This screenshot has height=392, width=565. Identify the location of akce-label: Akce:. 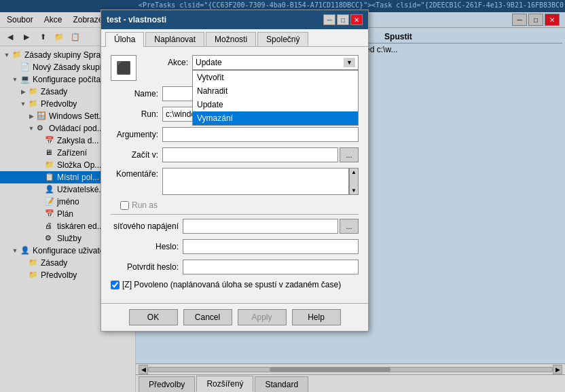
(164, 63).